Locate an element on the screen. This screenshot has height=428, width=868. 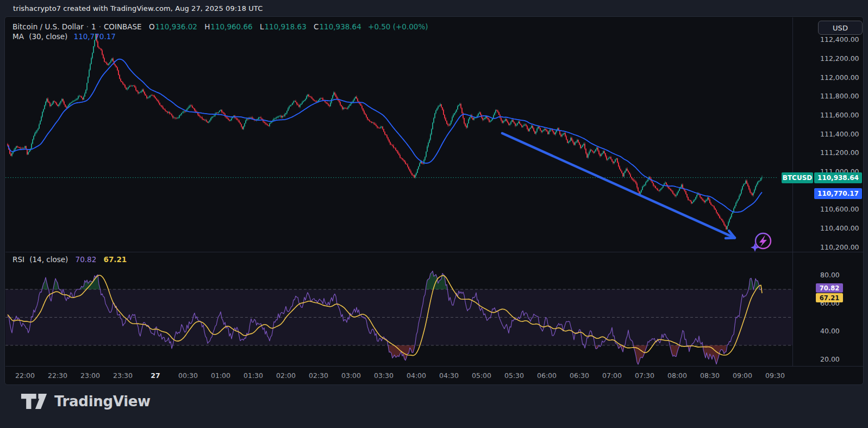
ma-price-badge: 110,770.17 is located at coordinates (838, 194).